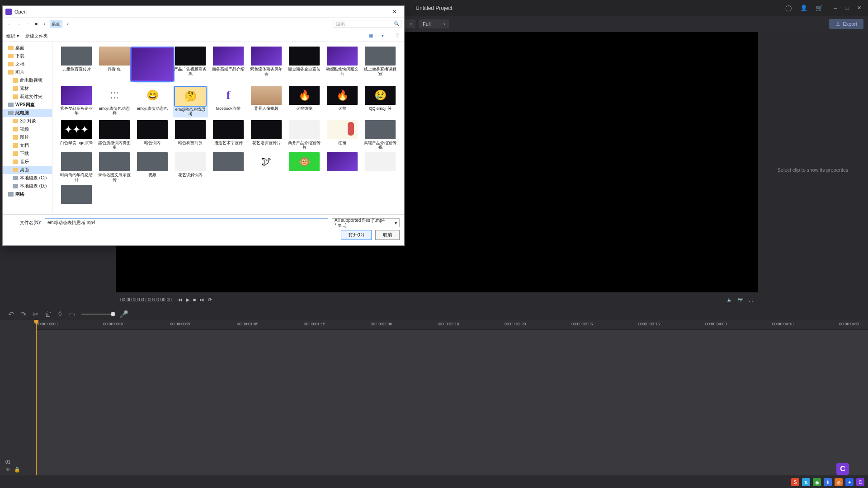 Image resolution: width=868 pixels, height=488 pixels. What do you see at coordinates (434, 24) in the screenshot?
I see `resolution-dropdown: Full▾` at bounding box center [434, 24].